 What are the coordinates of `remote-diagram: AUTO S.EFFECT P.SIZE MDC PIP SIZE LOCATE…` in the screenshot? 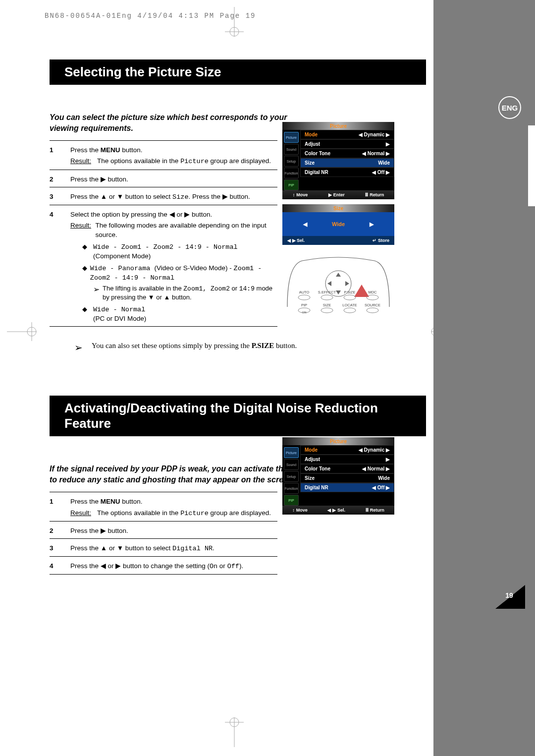 It's located at (338, 285).